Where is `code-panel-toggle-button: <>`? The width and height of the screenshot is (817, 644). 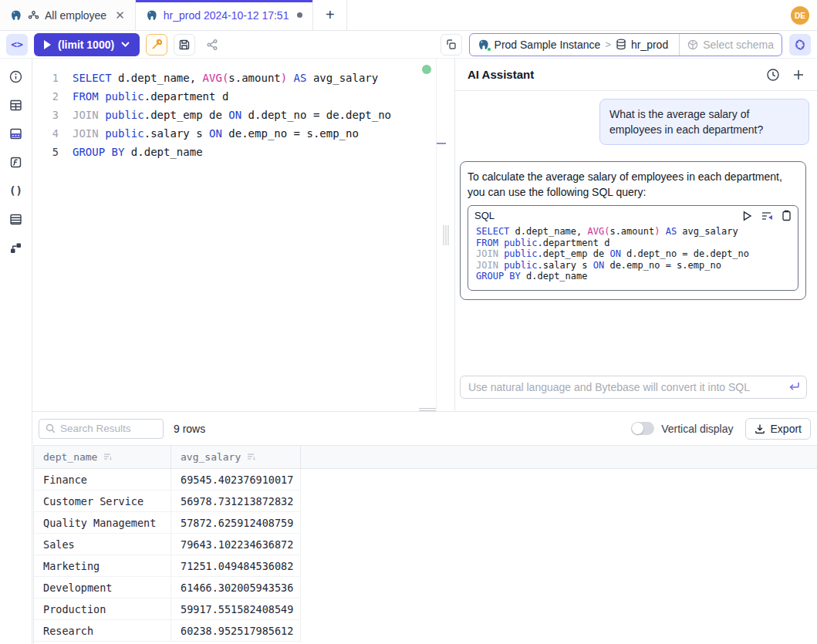
code-panel-toggle-button: <> is located at coordinates (17, 45).